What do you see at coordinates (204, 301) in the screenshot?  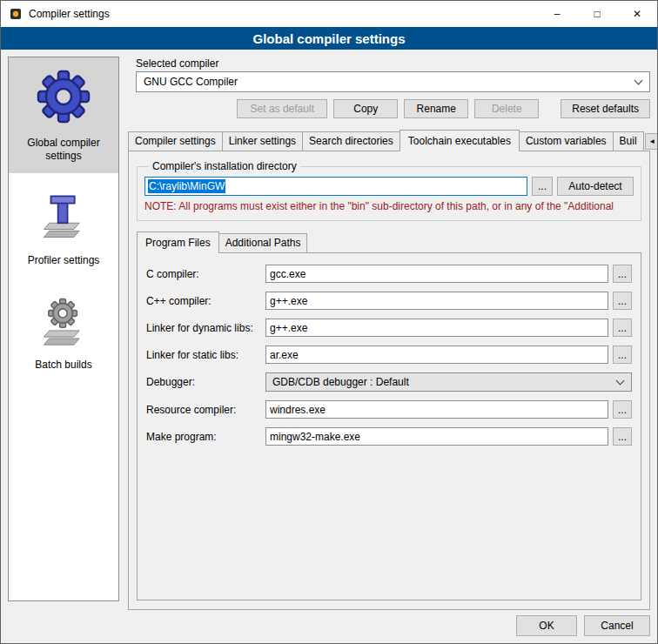 I see `cpp-compiler-label: C++ compiler:` at bounding box center [204, 301].